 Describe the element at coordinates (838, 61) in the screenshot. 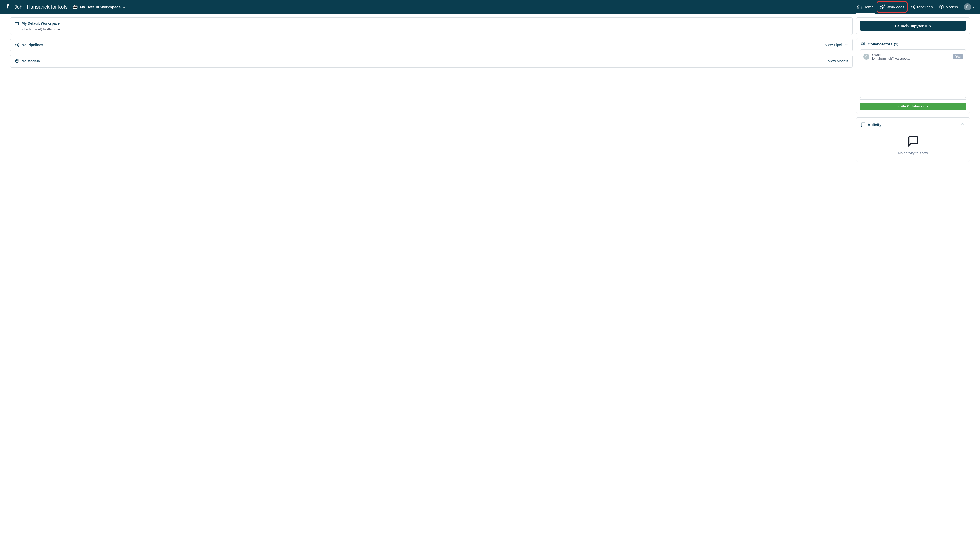

I see `view-models-link: View Models` at that location.